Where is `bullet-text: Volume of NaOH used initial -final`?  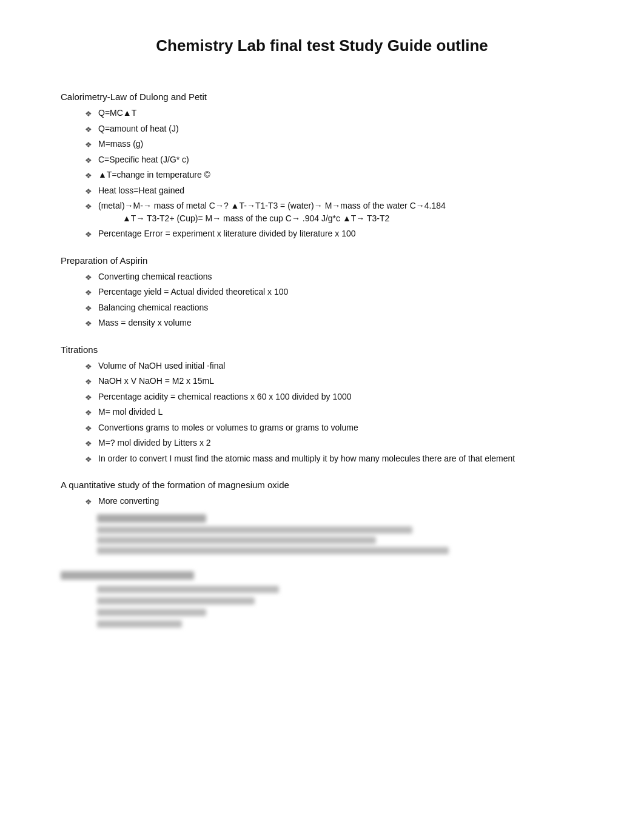
bullet-text: Volume of NaOH used initial -final is located at coordinates (341, 366).